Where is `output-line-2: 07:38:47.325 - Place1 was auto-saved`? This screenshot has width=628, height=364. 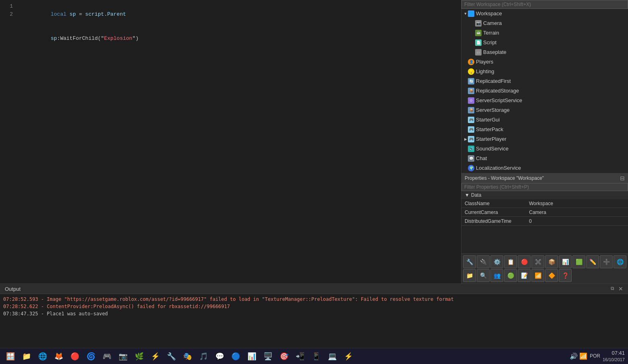
output-line-2: 07:38:47.325 - Place1 was auto-saved is located at coordinates (314, 314).